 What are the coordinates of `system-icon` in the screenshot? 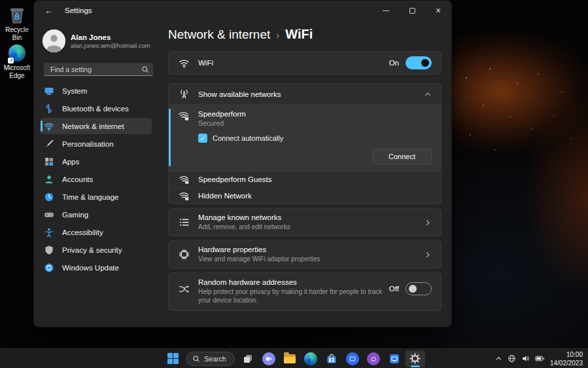 It's located at (49, 91).